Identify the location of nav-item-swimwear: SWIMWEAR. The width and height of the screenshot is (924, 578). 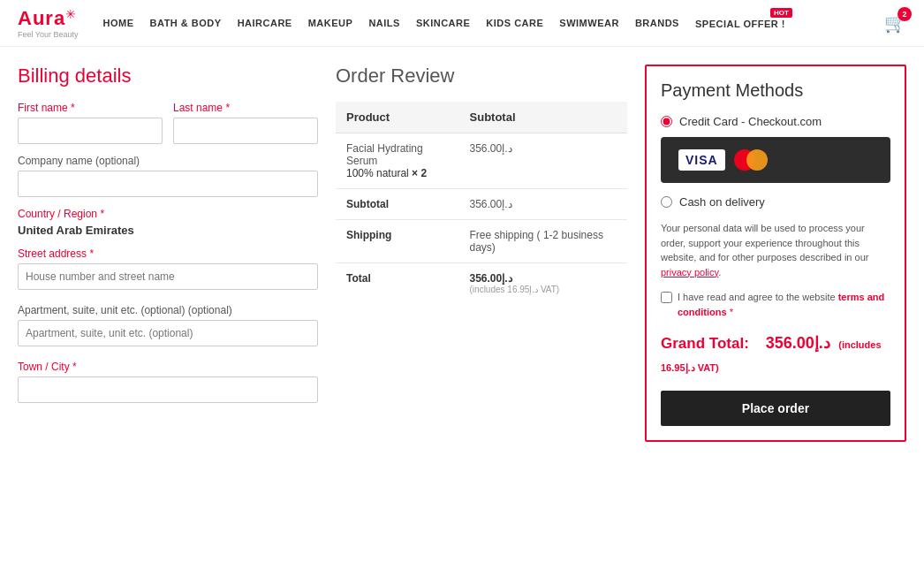
(589, 23).